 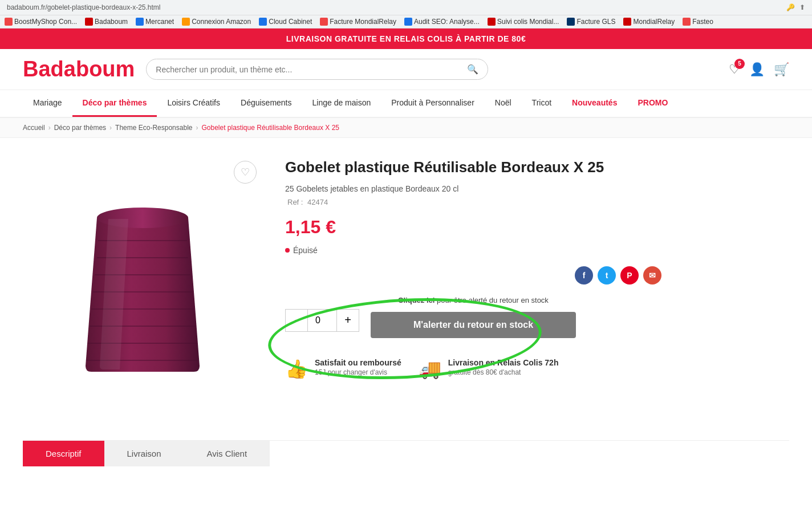 I want to click on features-row: 👍 Satisfait ou remboursé 15J pour change…, so click(x=473, y=369).